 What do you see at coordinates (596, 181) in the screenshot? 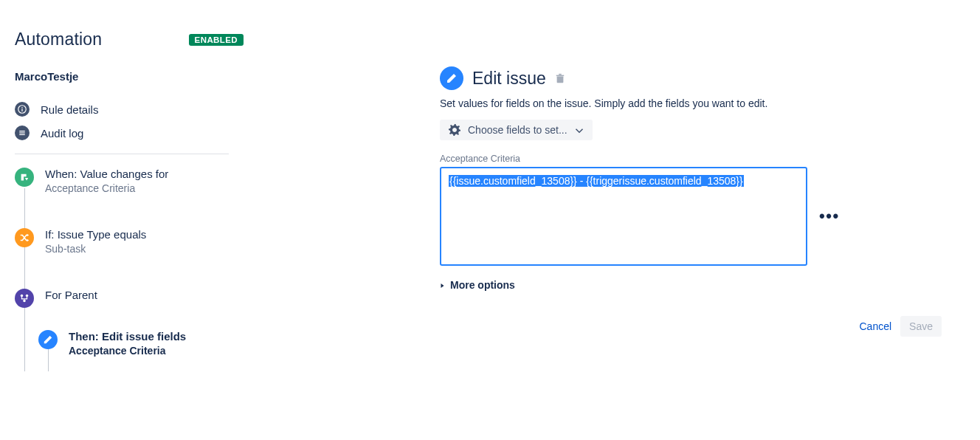
I see `selected-text: {{issue.customfield_13508}} - {{triggeri…` at bounding box center [596, 181].